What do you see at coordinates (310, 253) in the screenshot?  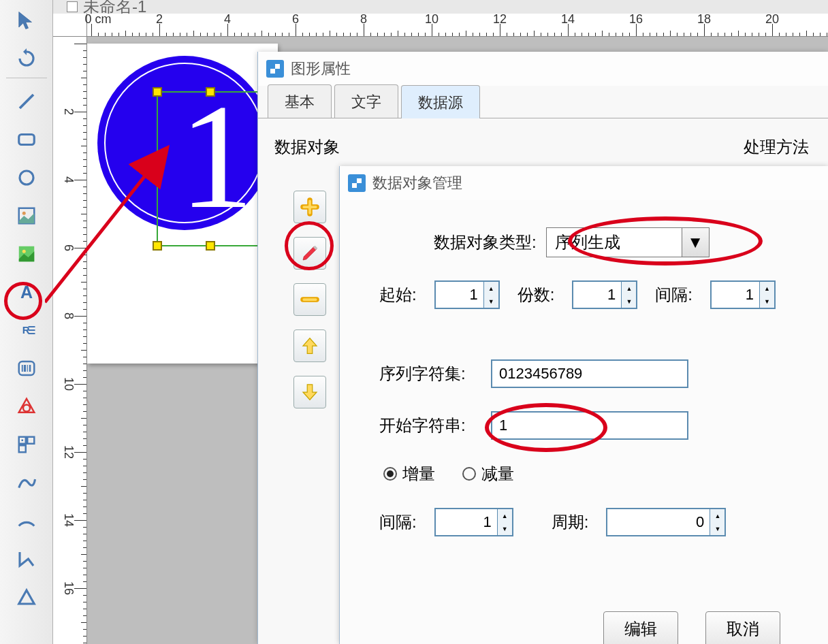 I see `edit-button` at bounding box center [310, 253].